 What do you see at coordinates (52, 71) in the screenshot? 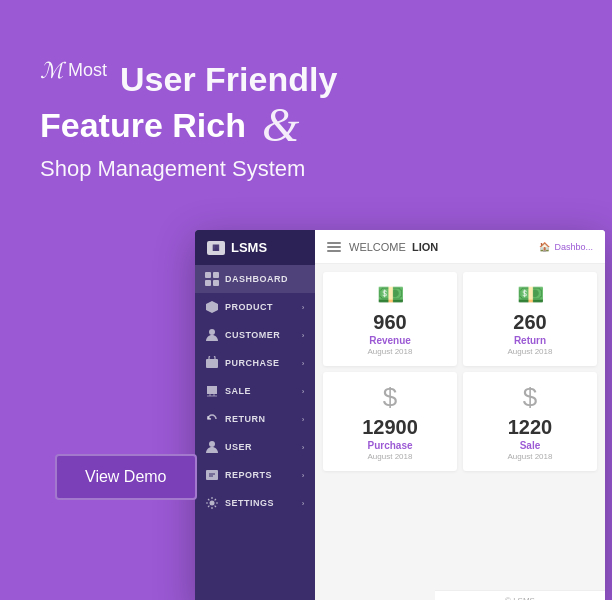
I see `script-m: ℳ` at bounding box center [52, 71].